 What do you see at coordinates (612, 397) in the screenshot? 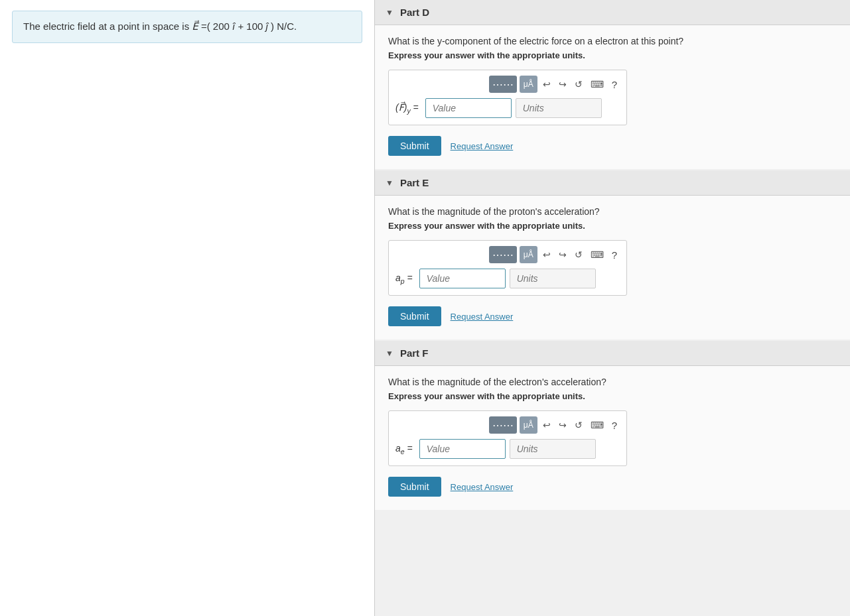
I see `part-f-instruction: Express your answer with the appropriate…` at bounding box center [612, 397].